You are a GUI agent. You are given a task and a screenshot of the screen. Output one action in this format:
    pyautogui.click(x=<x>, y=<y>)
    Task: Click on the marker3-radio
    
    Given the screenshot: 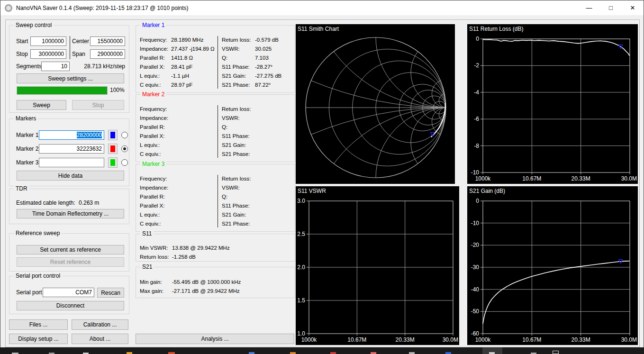 What is the action you would take?
    pyautogui.click(x=125, y=163)
    